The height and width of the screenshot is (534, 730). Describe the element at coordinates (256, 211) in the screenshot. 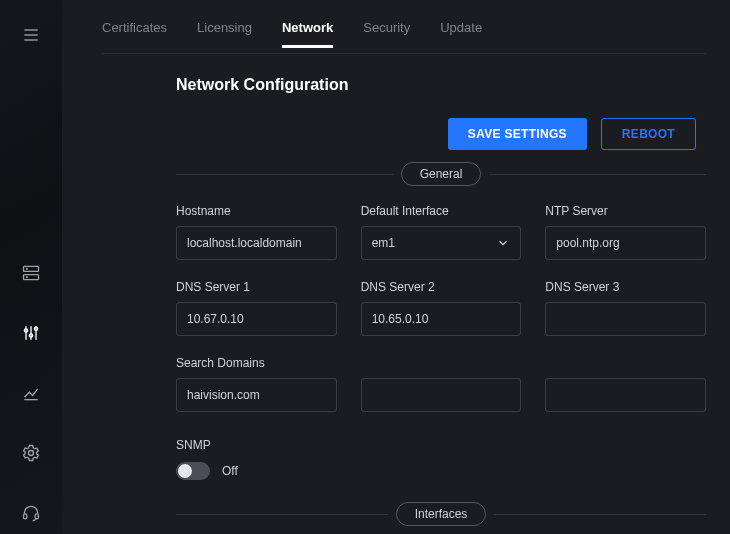

I see `label-hostname: Hostname` at that location.